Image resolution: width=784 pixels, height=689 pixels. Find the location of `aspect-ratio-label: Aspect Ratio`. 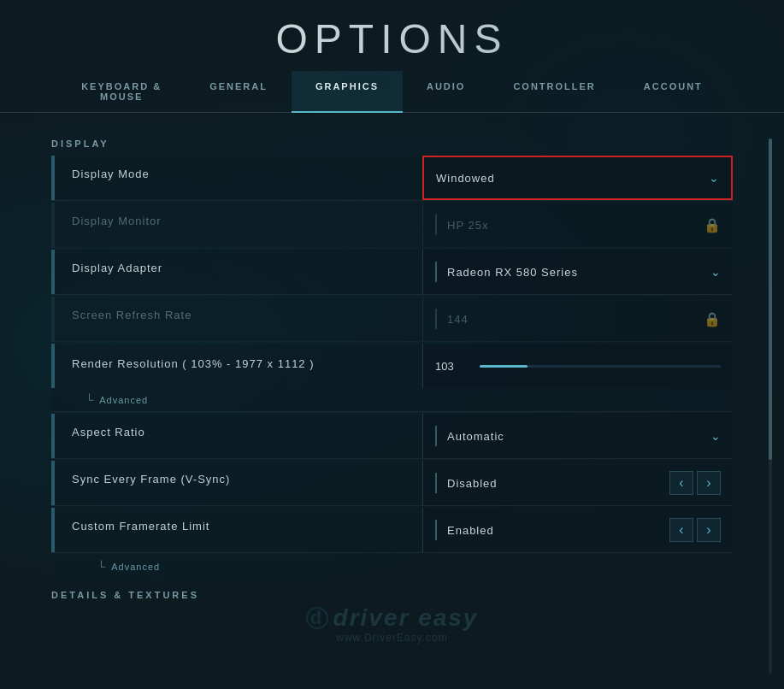

aspect-ratio-label: Aspect Ratio is located at coordinates (239, 436).